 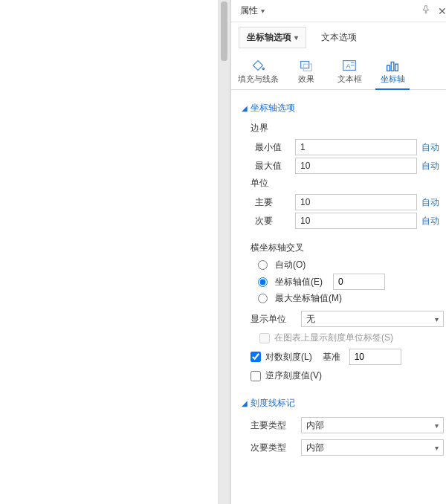 What do you see at coordinates (306, 65) in the screenshot?
I see `effects-icon` at bounding box center [306, 65].